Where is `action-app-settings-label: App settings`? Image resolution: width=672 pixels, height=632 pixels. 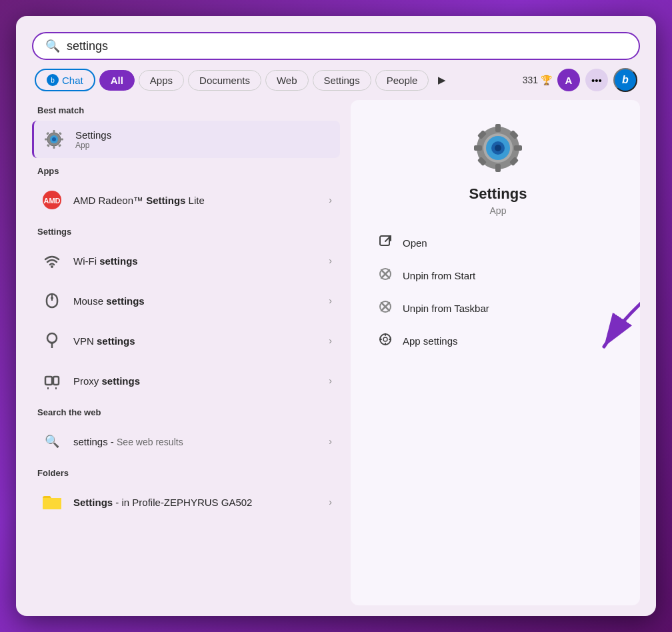 action-app-settings-label: App settings is located at coordinates (431, 341).